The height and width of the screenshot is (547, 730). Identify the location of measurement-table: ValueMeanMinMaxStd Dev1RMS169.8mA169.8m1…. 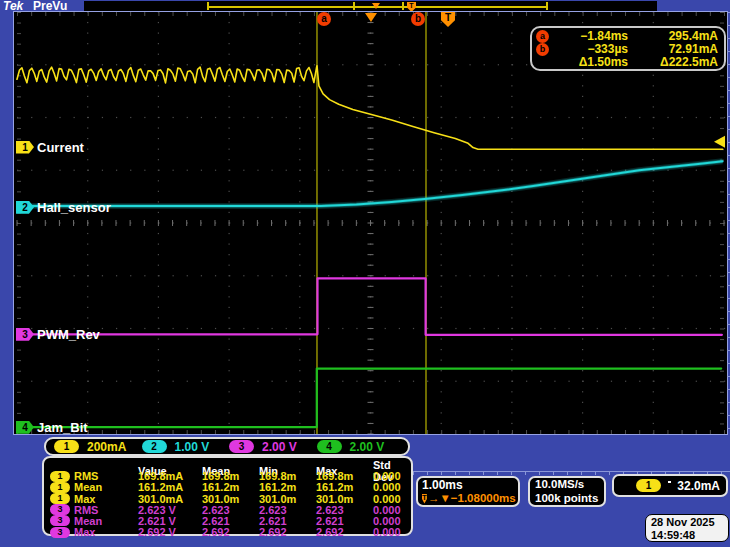
(228, 496).